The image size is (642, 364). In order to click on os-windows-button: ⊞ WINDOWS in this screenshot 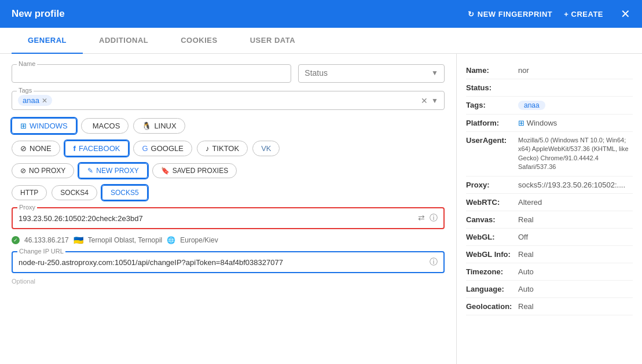, I will do `click(44, 126)`.